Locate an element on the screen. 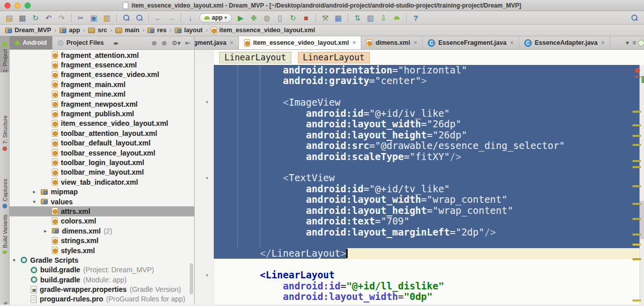 This screenshot has height=306, width=644. save-all-icon: ▦ is located at coordinates (22, 18).